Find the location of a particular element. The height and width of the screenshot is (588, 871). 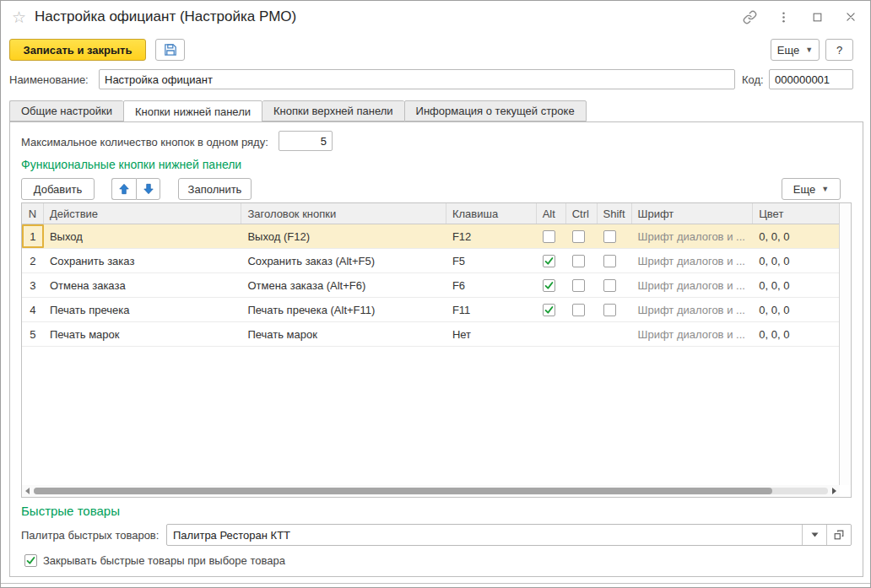

fill-button: Заполнить is located at coordinates (214, 189).